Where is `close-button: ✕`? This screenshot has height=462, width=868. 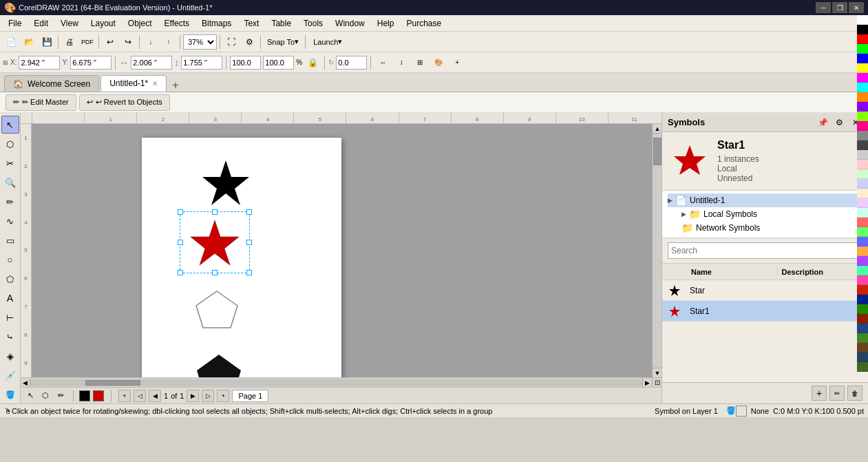 close-button: ✕ is located at coordinates (856, 8).